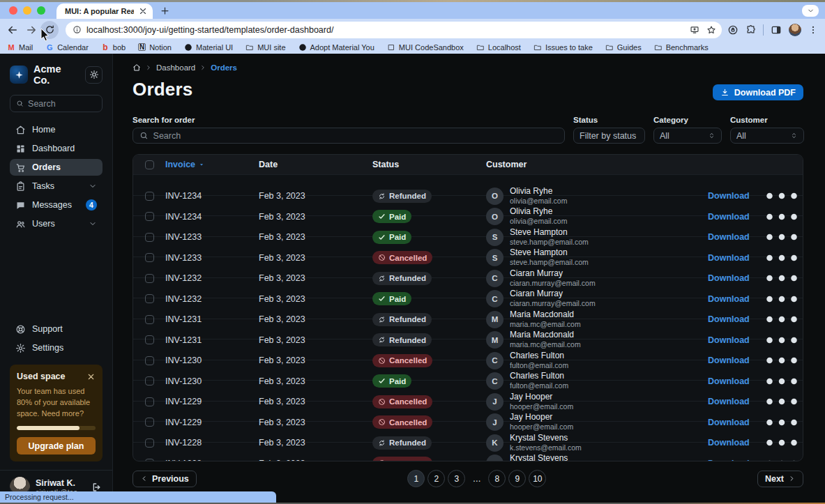 This screenshot has width=825, height=504. I want to click on sidebar-nav-item: Support, so click(56, 329).